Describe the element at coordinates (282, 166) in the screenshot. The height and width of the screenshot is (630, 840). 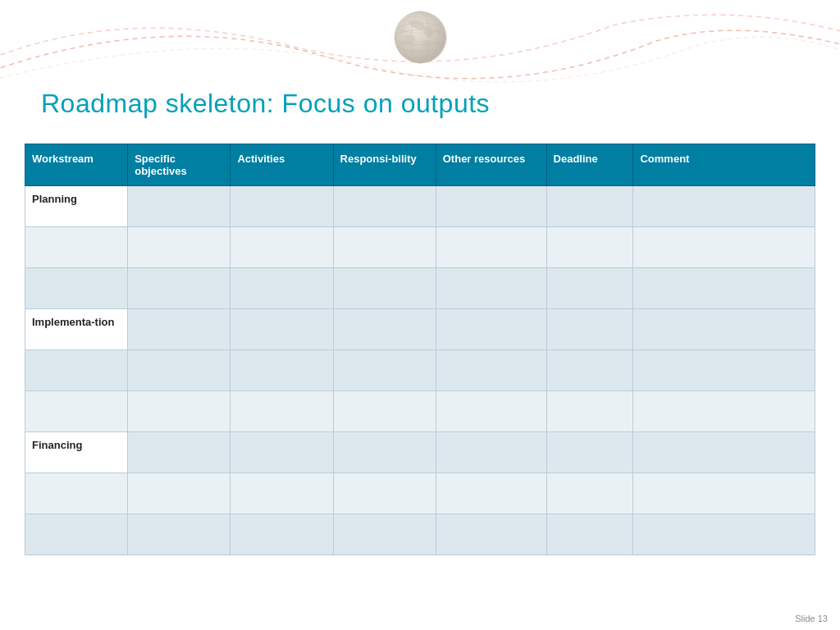
I see `col-header-activities: Activities` at that location.